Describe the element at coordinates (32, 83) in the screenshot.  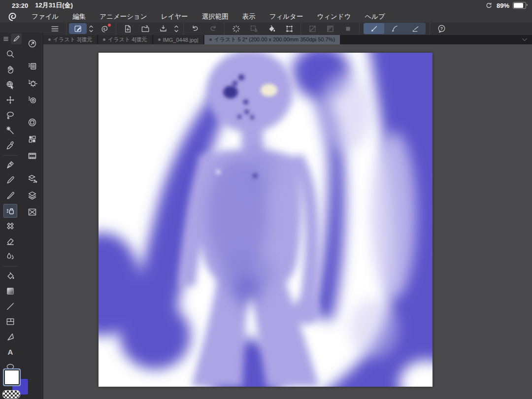
I see `panel-tool-property` at that location.